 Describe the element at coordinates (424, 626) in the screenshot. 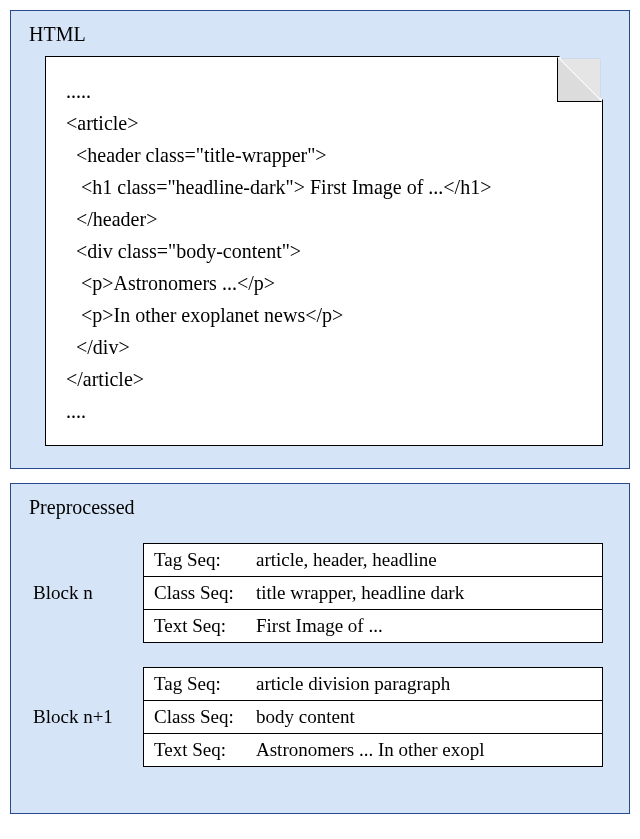

I see `sequence-value: First Image of ...` at that location.